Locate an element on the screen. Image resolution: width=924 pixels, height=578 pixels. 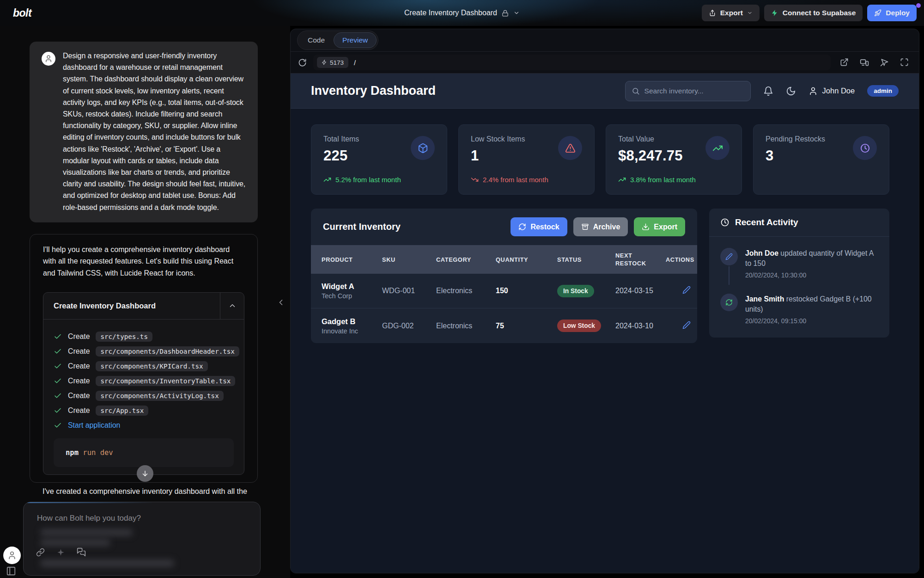
archive-button: Archive is located at coordinates (601, 227).